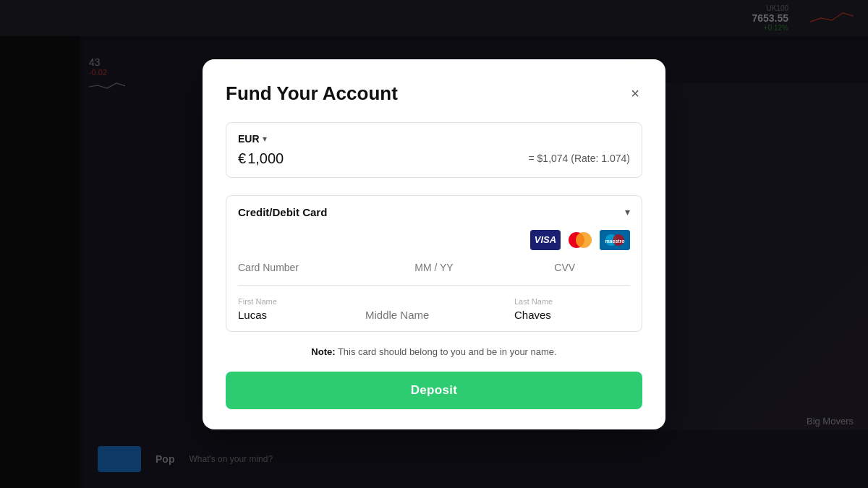 The image size is (868, 488). I want to click on amount-input, so click(291, 159).